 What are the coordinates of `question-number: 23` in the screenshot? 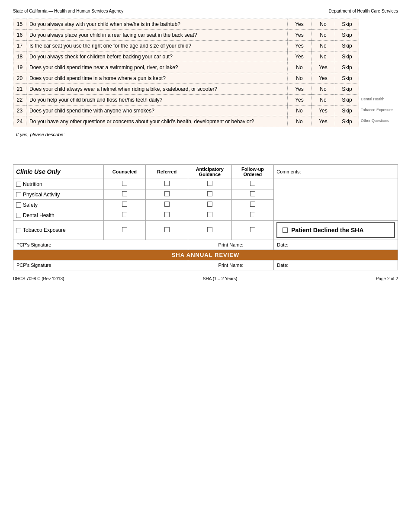 It's located at (20, 111).